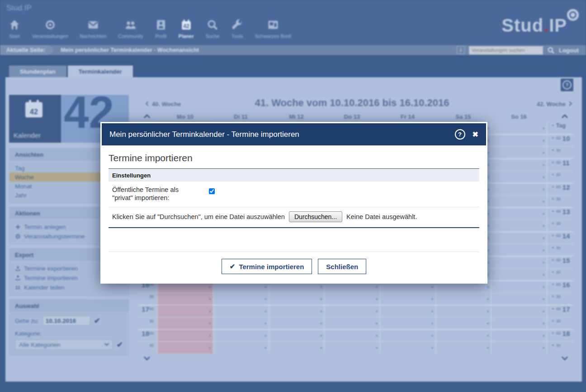 The height and width of the screenshot is (392, 586). I want to click on nav-item-tools: Tools, so click(237, 29).